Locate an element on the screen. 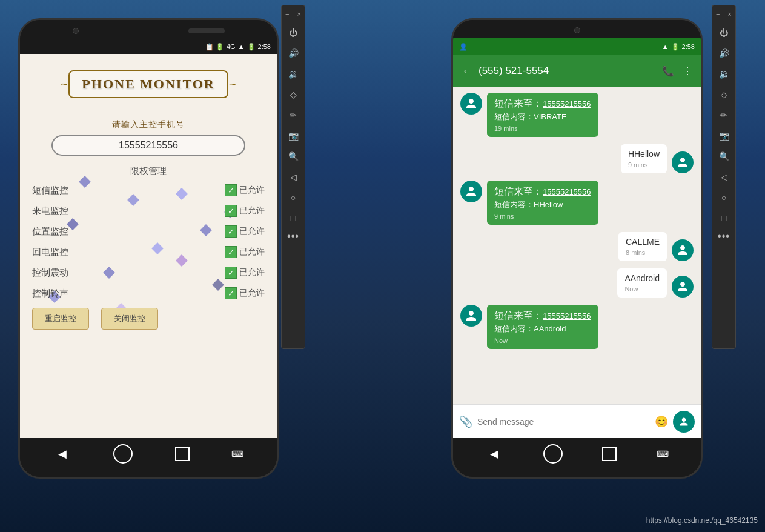 The height and width of the screenshot is (532, 765). right-eraser-btn: ✏ is located at coordinates (724, 115).